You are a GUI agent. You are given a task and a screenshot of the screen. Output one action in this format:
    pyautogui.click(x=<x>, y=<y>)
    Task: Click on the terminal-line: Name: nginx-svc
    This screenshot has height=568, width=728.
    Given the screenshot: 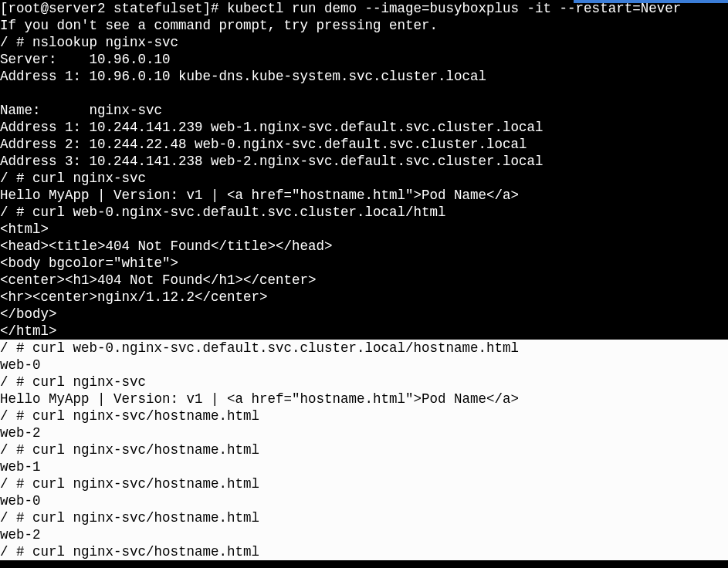 What is the action you would take?
    pyautogui.click(x=364, y=110)
    